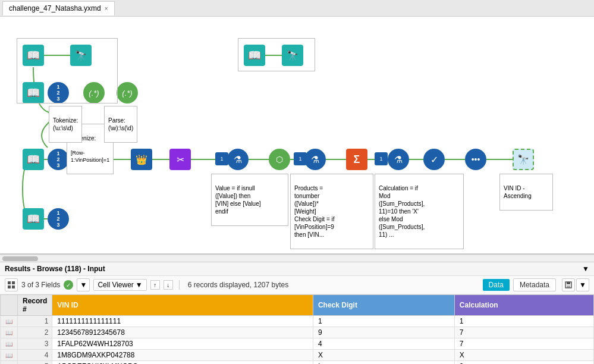 Image resolution: width=594 pixels, height=364 pixels. What do you see at coordinates (11, 285) in the screenshot?
I see `grid-icon` at bounding box center [11, 285].